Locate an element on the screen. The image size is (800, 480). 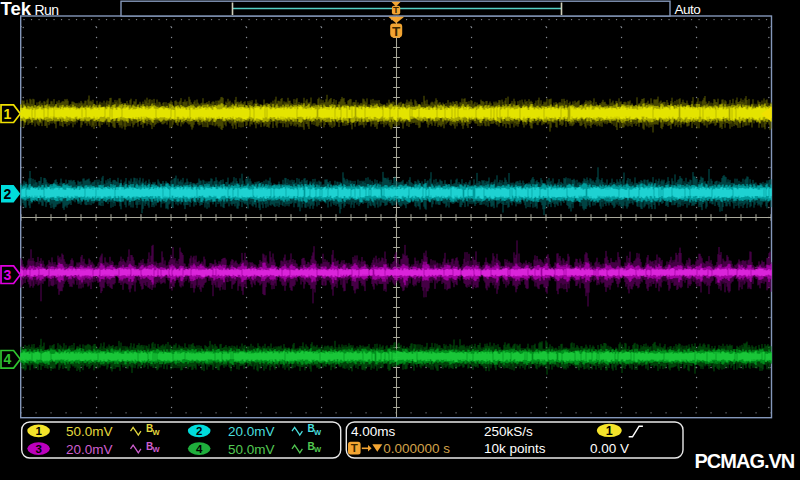
svg-text: 0.000000 s is located at coordinates (416, 448).